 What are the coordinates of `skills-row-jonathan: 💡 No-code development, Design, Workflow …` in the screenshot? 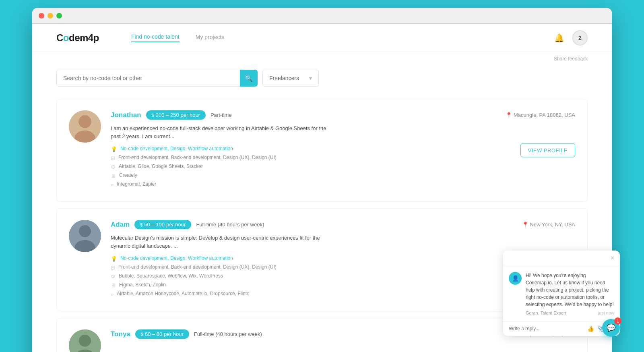 It's located at (343, 149).